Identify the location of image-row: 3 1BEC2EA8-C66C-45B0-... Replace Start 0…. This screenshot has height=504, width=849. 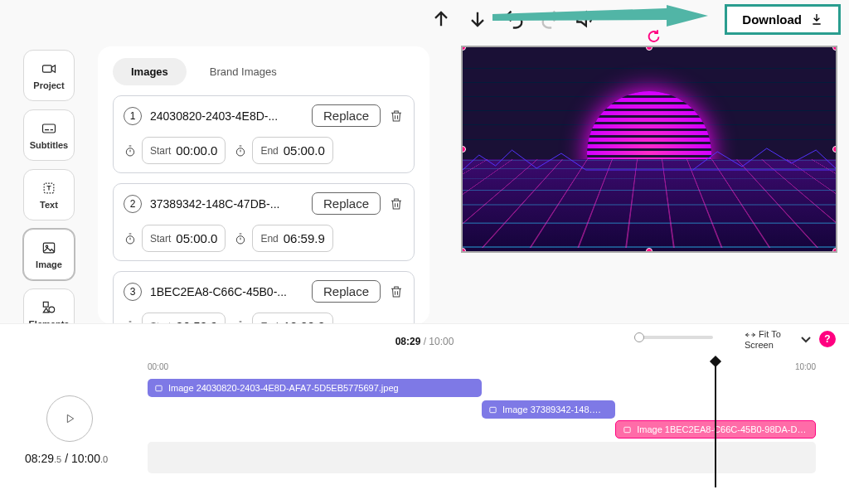
(264, 298).